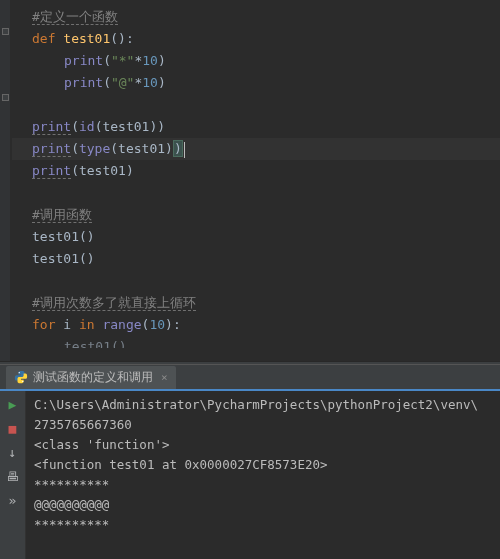 The height and width of the screenshot is (559, 500). Describe the element at coordinates (256, 149) in the screenshot. I see `code-line: print(type(test01))` at that location.